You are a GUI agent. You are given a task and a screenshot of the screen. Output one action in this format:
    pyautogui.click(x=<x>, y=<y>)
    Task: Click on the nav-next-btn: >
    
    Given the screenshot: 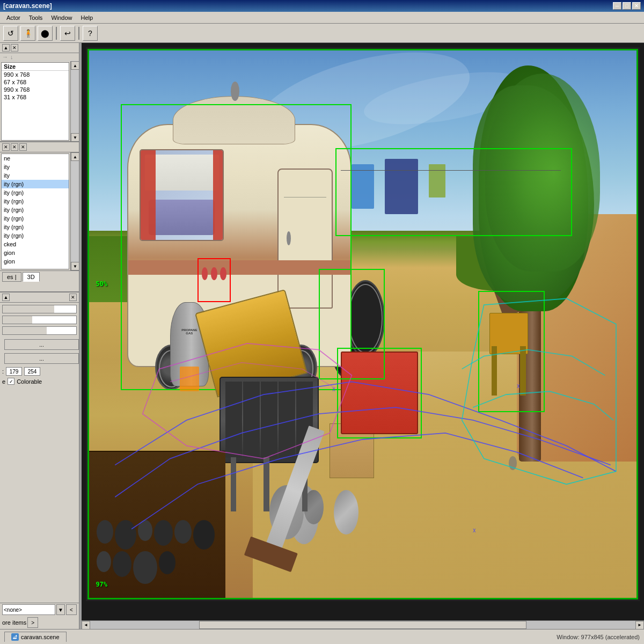 What is the action you would take?
    pyautogui.click(x=33, y=623)
    